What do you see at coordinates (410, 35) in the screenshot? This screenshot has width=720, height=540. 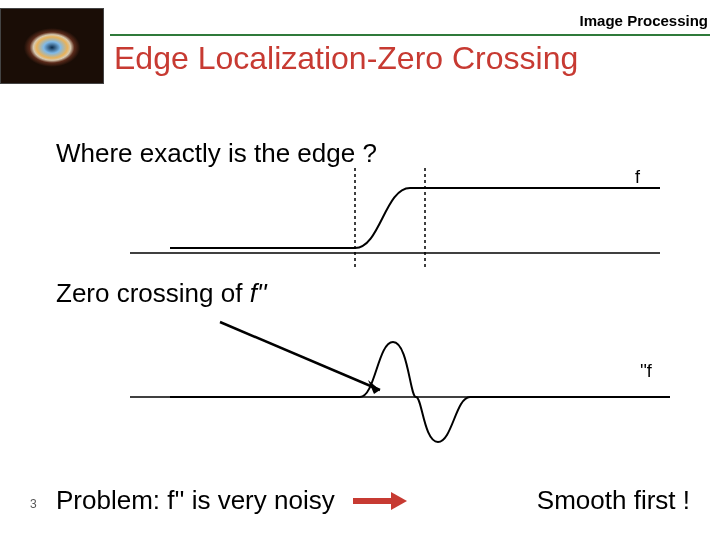 I see `header-separator` at bounding box center [410, 35].